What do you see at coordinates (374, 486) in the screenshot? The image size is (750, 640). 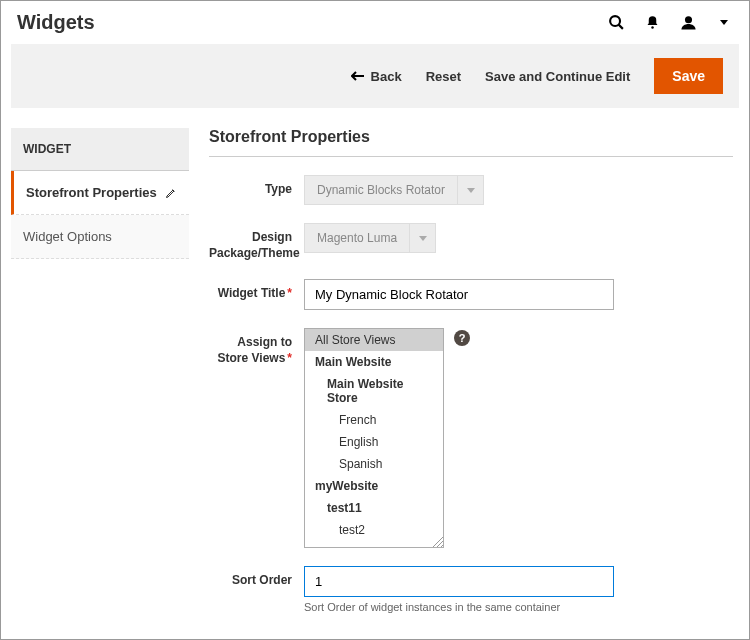 I see `store-view-option: myWebsite` at bounding box center [374, 486].